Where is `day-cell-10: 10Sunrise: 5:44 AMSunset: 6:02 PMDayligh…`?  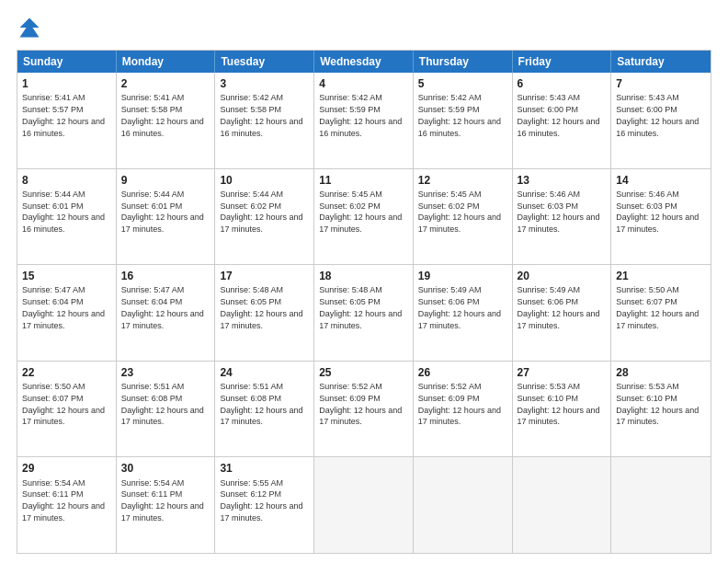
day-cell-10: 10Sunrise: 5:44 AMSunset: 6:02 PMDayligh… is located at coordinates (265, 217).